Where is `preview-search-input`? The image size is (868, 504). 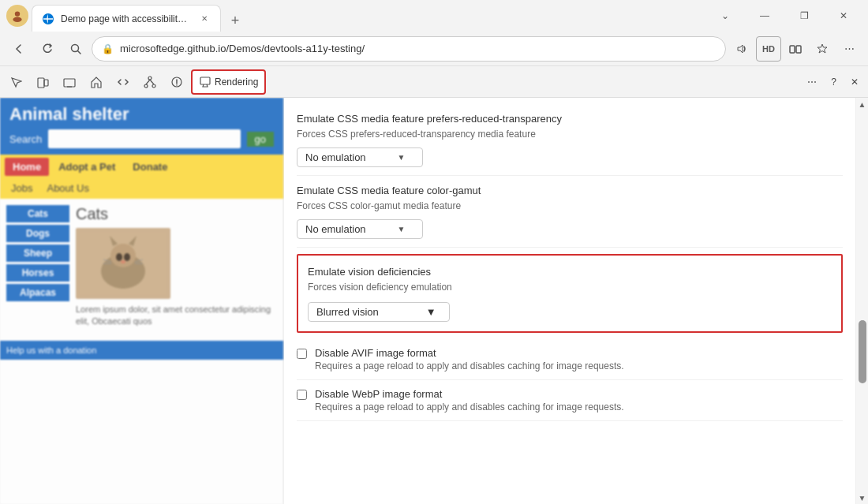 preview-search-input is located at coordinates (144, 139).